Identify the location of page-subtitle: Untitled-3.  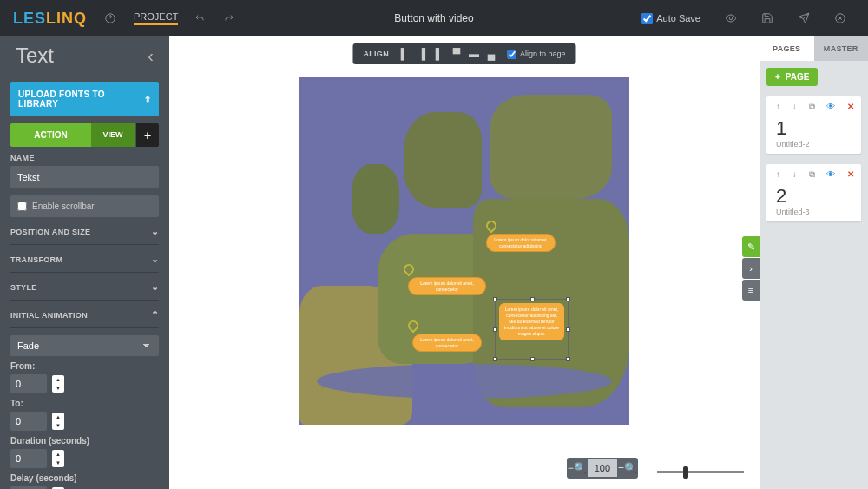
(815, 212).